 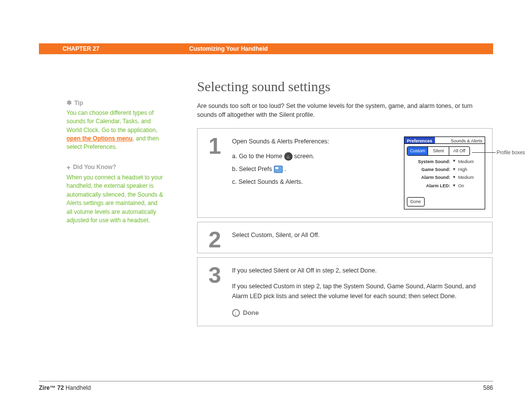 What do you see at coordinates (229, 49) in the screenshot?
I see `chapter-title: Customizing Your Handheld` at bounding box center [229, 49].